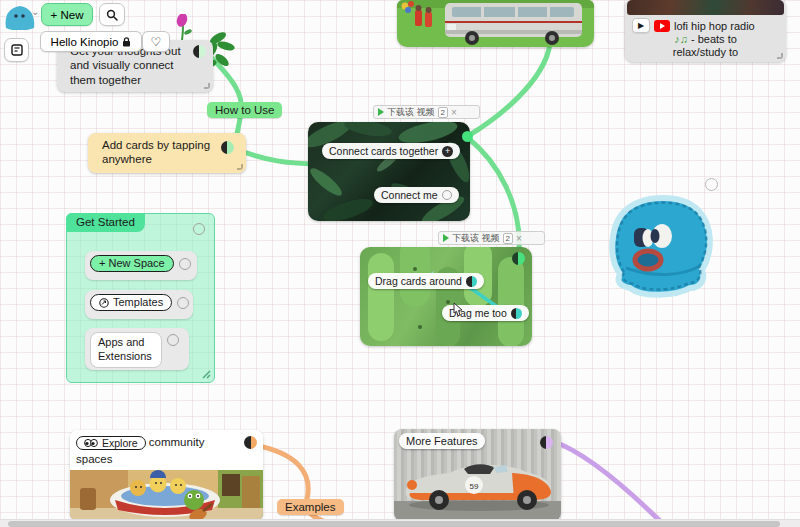 This screenshot has width=800, height=527. Describe the element at coordinates (167, 153) in the screenshot. I see `add-cards-card: Add cards by tapping anywhere` at that location.